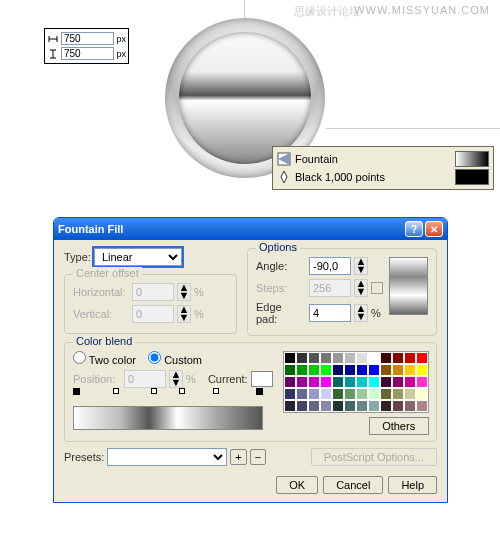  Describe the element at coordinates (153, 292) in the screenshot. I see `horizontal-input` at that location.